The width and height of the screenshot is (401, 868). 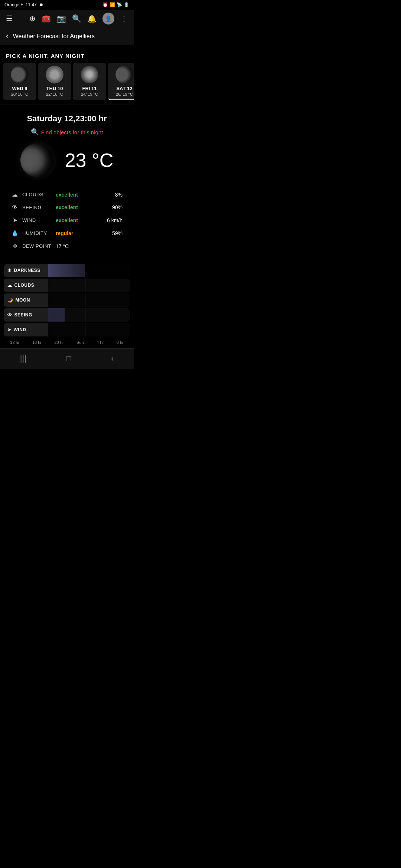 What do you see at coordinates (26, 330) in the screenshot?
I see `wind-chart-label: ➤ WIND` at bounding box center [26, 330].